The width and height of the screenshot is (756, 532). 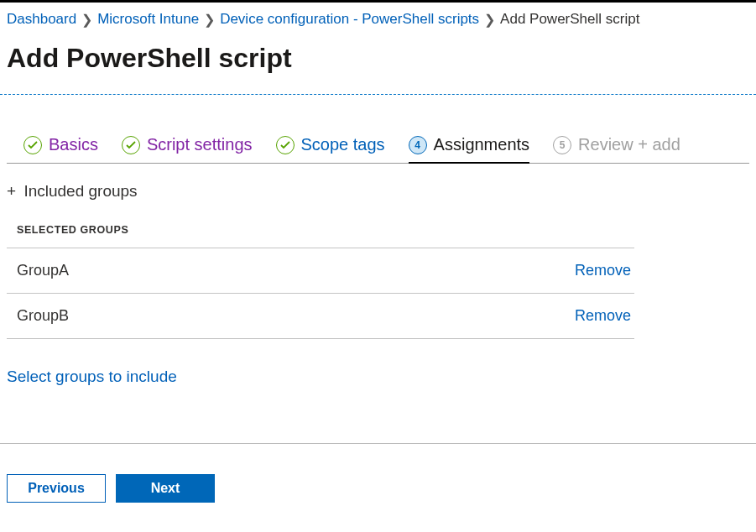 I want to click on selected-groups-table: GroupA Remove GroupB Remove, so click(x=321, y=294).